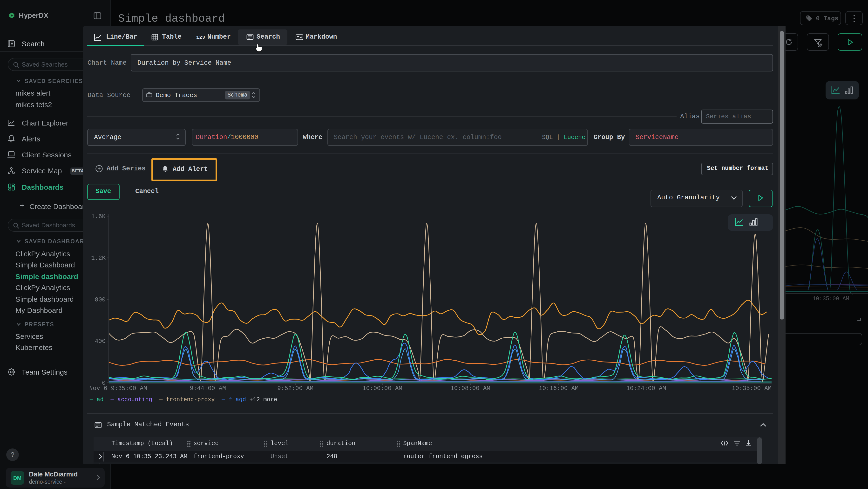  Describe the element at coordinates (98, 217) in the screenshot. I see `svg-text: 1.6K` at that location.